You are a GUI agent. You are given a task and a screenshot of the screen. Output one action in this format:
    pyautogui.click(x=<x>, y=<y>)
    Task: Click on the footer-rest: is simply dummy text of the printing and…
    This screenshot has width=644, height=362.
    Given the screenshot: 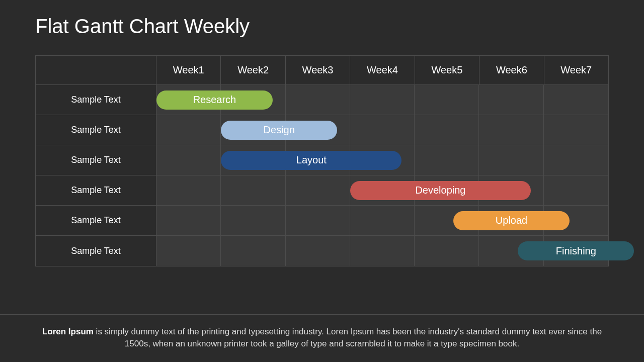 What is the action you would take?
    pyautogui.click(x=348, y=338)
    